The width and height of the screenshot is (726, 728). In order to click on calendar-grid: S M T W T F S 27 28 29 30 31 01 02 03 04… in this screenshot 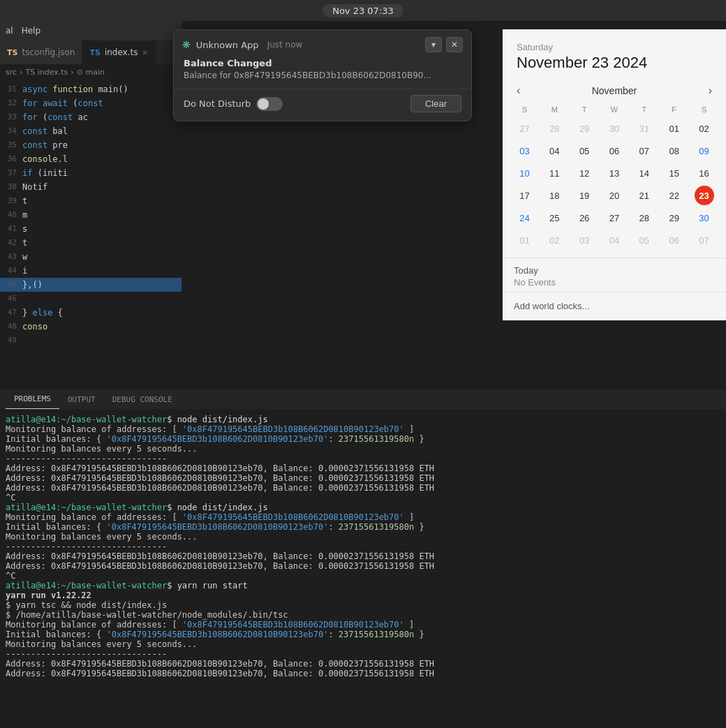, I will do `click(614, 180)`.